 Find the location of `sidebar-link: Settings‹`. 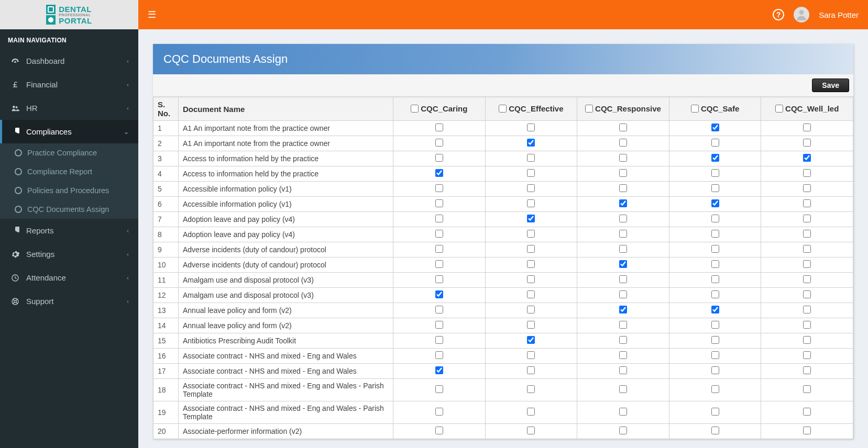

sidebar-link: Settings‹ is located at coordinates (69, 254).